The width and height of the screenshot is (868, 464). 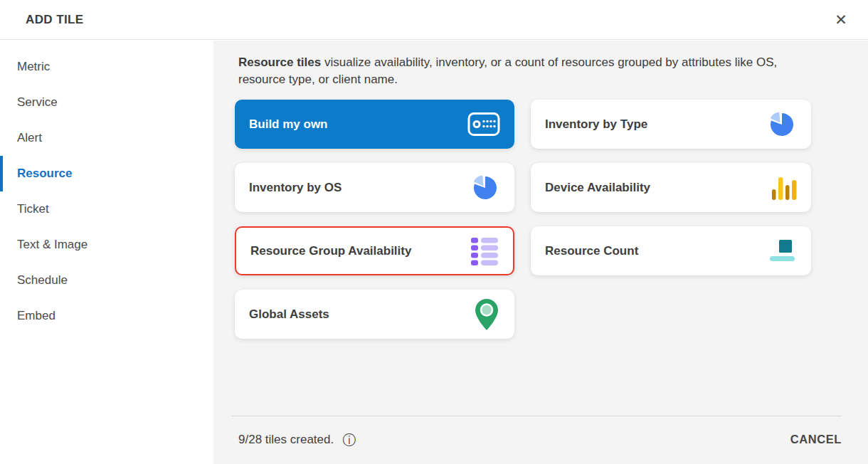 What do you see at coordinates (487, 315) in the screenshot?
I see `map-pin-icon` at bounding box center [487, 315].